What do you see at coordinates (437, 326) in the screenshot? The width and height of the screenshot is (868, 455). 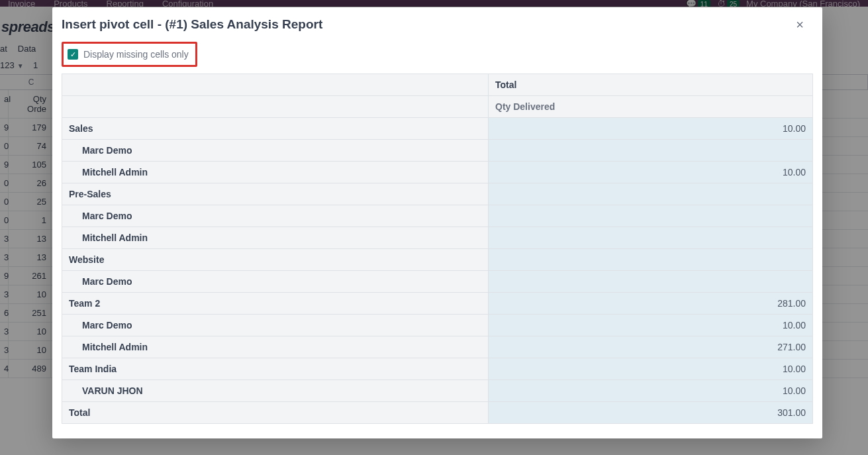 I see `pivot-row-marc-demo: Marc Demo10.00` at bounding box center [437, 326].